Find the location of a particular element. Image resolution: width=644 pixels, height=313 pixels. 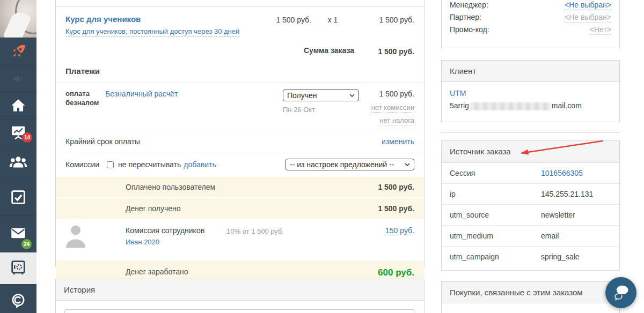

source-row-utm-medium: utm_medium email is located at coordinates (530, 236).